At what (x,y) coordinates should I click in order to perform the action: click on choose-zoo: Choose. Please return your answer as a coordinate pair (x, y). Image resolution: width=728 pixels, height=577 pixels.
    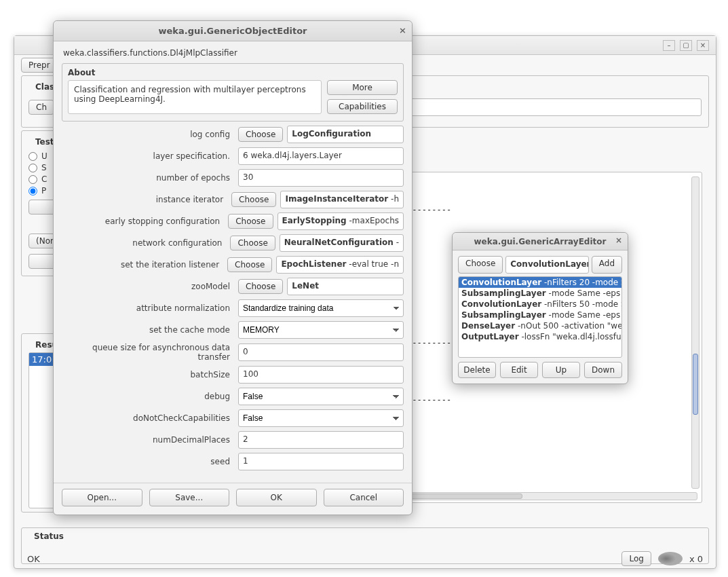
    Looking at the image, I should click on (261, 286).